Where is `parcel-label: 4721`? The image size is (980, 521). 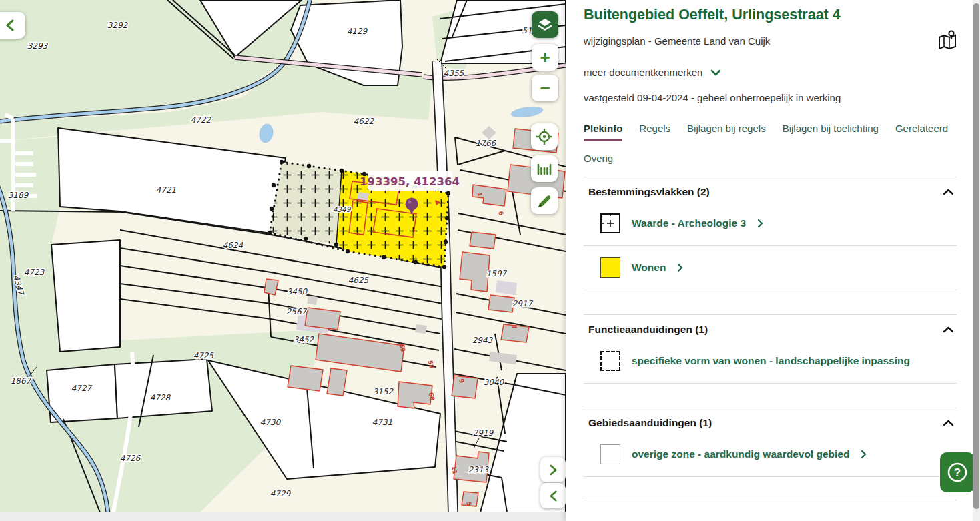
parcel-label: 4721 is located at coordinates (167, 190).